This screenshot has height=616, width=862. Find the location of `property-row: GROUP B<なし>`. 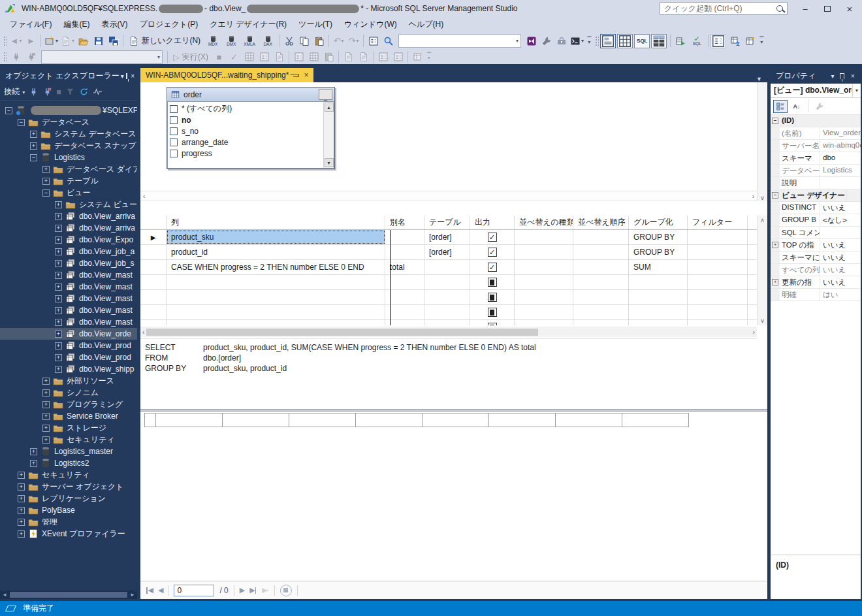

property-row: GROUP B<なし> is located at coordinates (816, 221).